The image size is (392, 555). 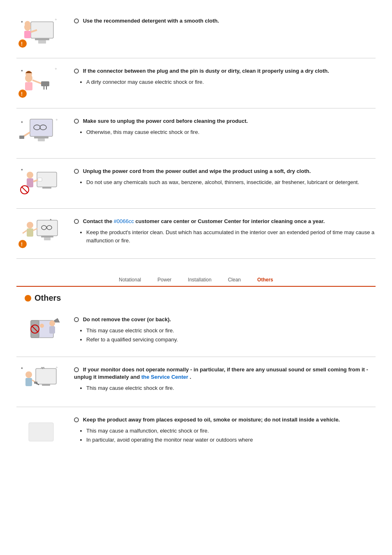 What do you see at coordinates (41, 183) in the screenshot?
I see `icon-area-4: ✦` at bounding box center [41, 183].